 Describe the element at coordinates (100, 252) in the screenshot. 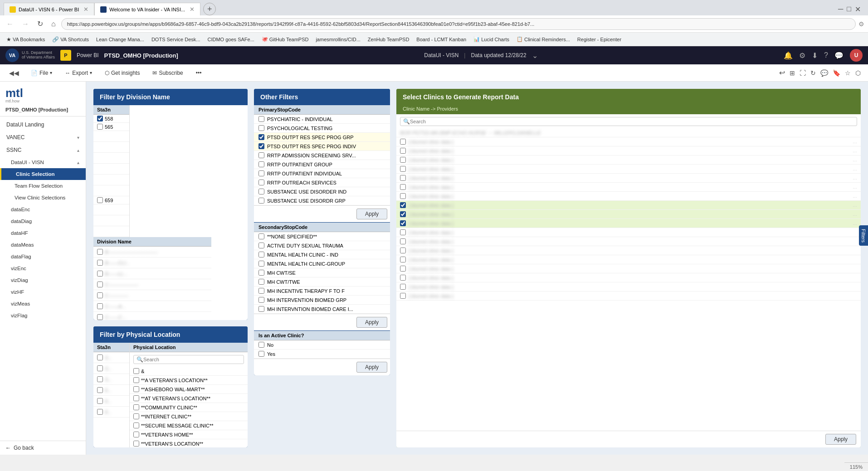

I see `checkbox-div1` at that location.